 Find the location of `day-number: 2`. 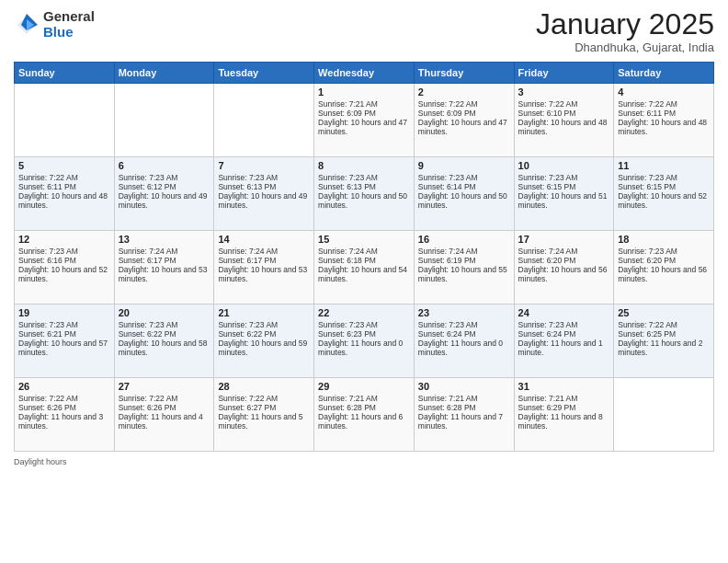

day-number: 2 is located at coordinates (464, 92).